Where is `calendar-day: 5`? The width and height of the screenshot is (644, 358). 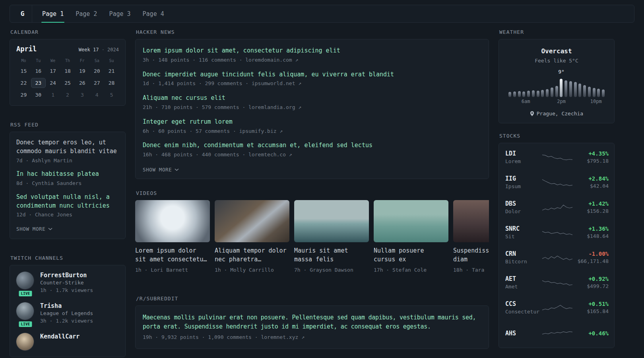
calendar-day: 5 is located at coordinates (111, 95).